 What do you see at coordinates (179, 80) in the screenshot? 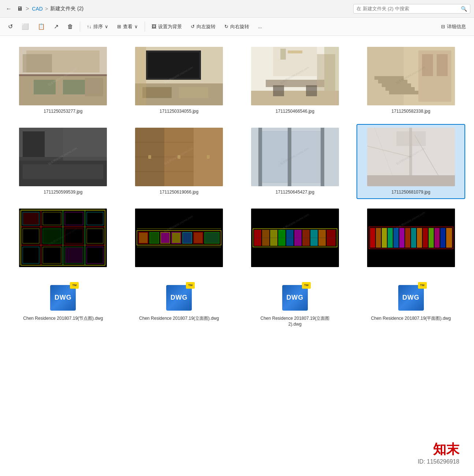
I see `file-item: 知末网WWW.znzmo.com 1711250334055.jpg` at bounding box center [179, 80].